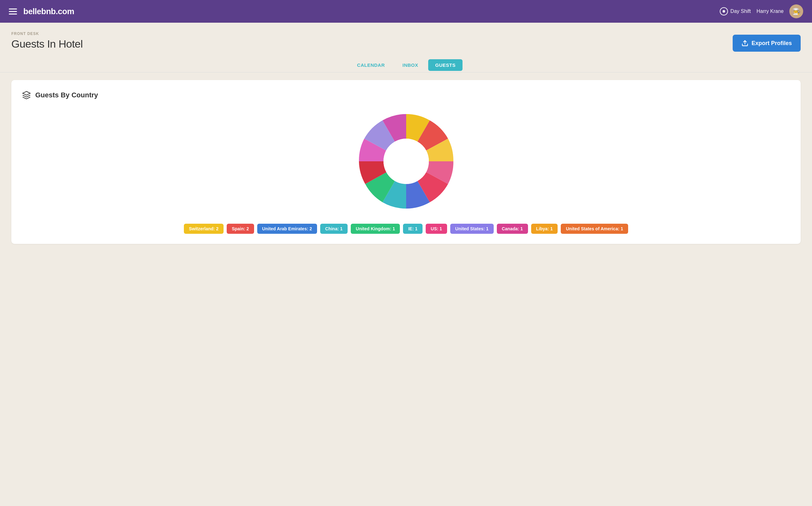  Describe the element at coordinates (371, 65) in the screenshot. I see `tab-calendar: CALENDAR` at that location.